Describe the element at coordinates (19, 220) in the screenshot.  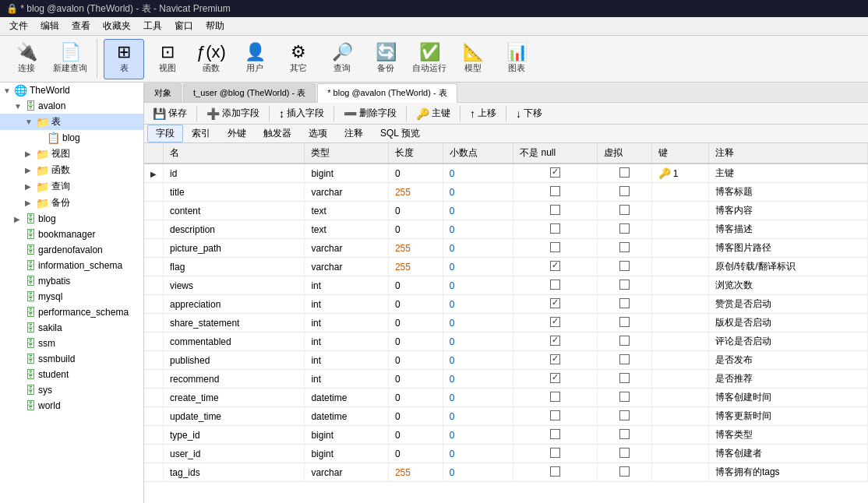
I see `expand-icon-8: ▶` at that location.